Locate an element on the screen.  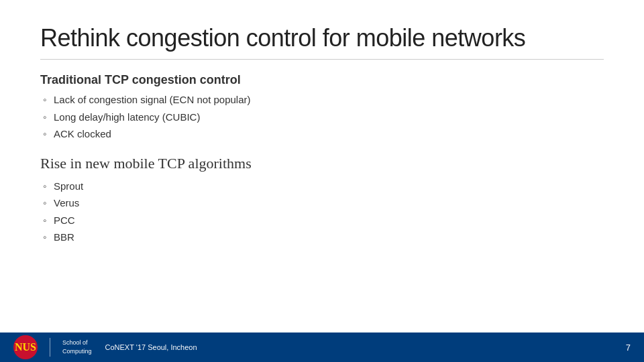
list-item: Long delay/high latency (CUBIC) is located at coordinates (323, 117).